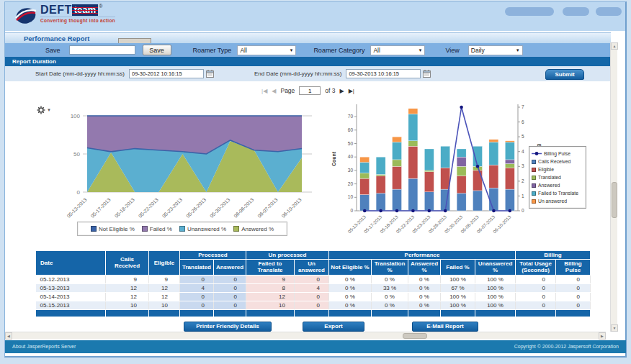 The height and width of the screenshot is (364, 631). What do you see at coordinates (316, 17) in the screenshot?
I see `brand-band: DEFT team ® Converting thought into acti…` at bounding box center [316, 17].